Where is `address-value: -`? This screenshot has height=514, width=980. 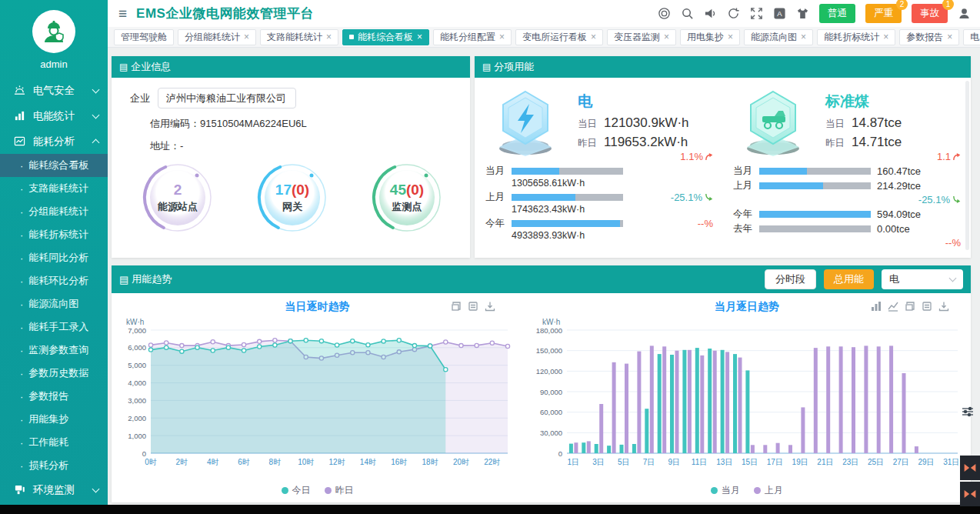
address-value: - is located at coordinates (182, 146).